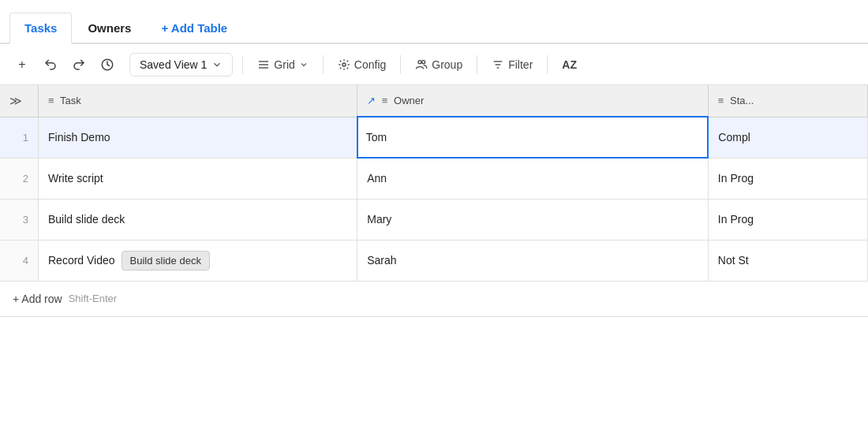 This screenshot has height=429, width=868. I want to click on status-cell-2: In Prog, so click(788, 178).